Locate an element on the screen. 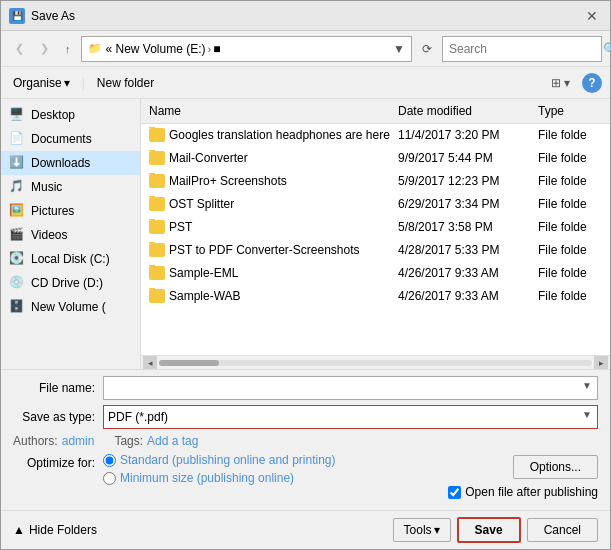  optimize-label: Optimize for: is located at coordinates (58, 463).